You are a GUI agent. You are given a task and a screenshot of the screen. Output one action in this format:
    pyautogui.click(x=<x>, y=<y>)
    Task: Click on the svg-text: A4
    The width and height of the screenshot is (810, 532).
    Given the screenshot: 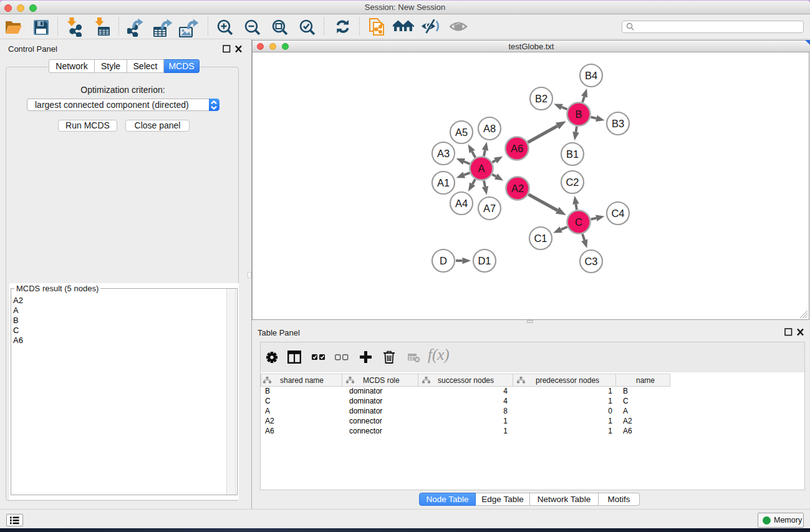 What is the action you would take?
    pyautogui.click(x=461, y=203)
    